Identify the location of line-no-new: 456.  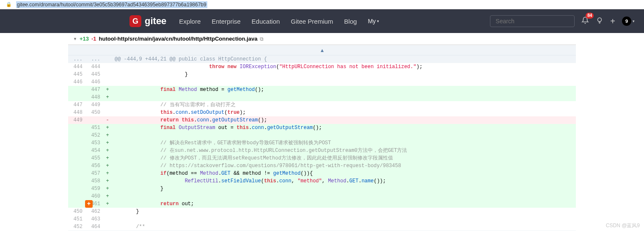
(95, 166).